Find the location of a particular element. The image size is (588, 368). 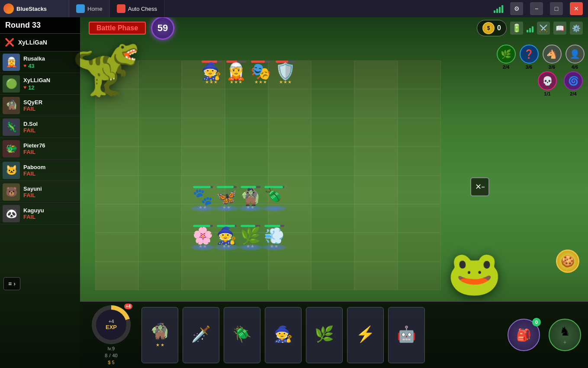

bluestacks-logo: BlueStacks is located at coordinates (35, 9).